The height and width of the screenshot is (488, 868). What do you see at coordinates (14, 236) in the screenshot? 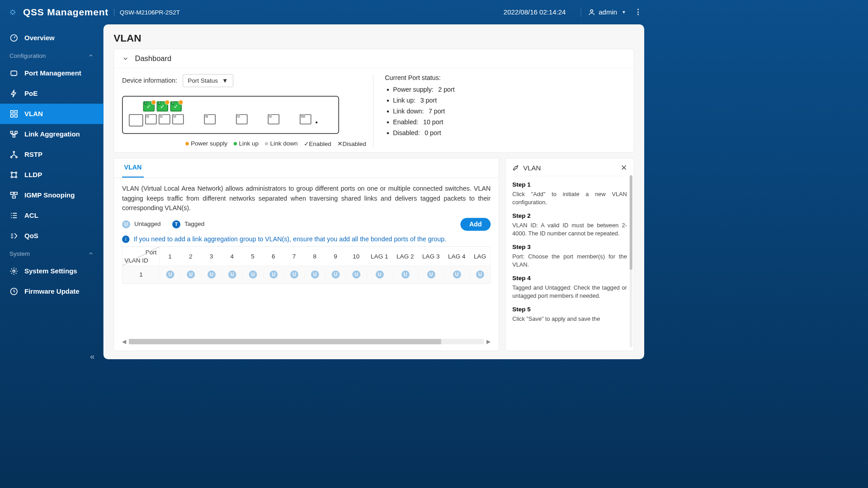
I see `qos-icon` at bounding box center [14, 236].